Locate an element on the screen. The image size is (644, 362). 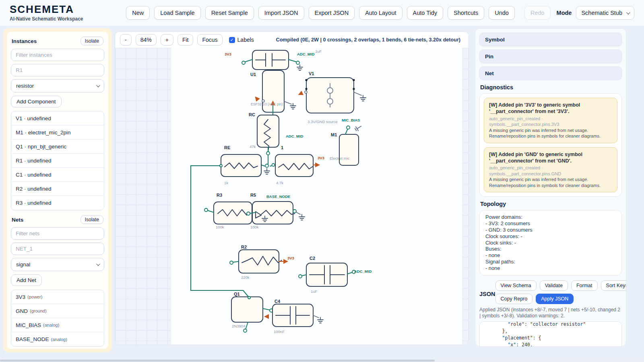
copy-repro-button: Copy Repro is located at coordinates (514, 299).